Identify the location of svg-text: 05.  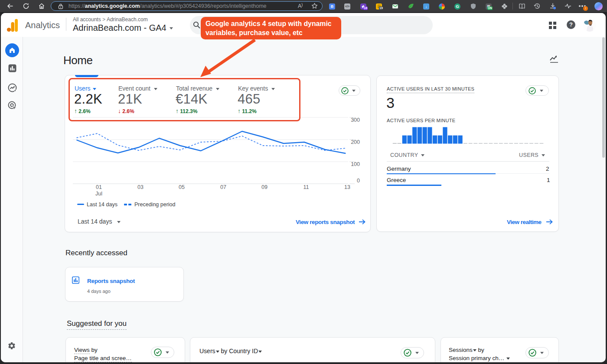
(182, 187).